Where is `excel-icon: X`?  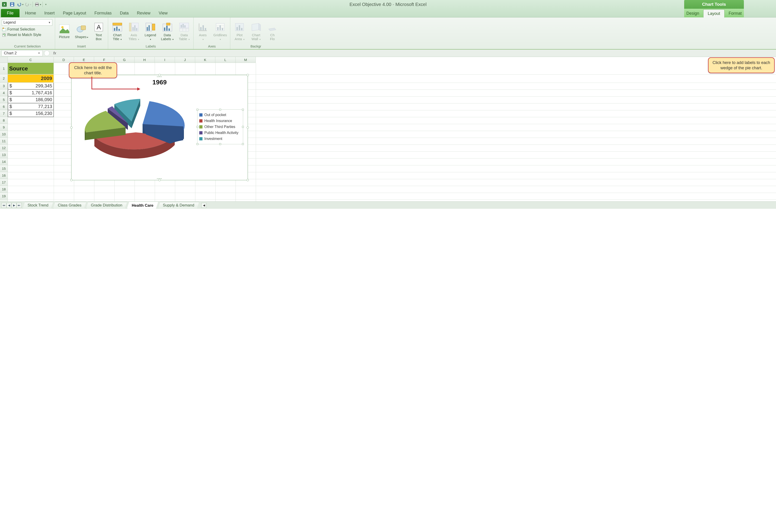 excel-icon: X is located at coordinates (4, 4).